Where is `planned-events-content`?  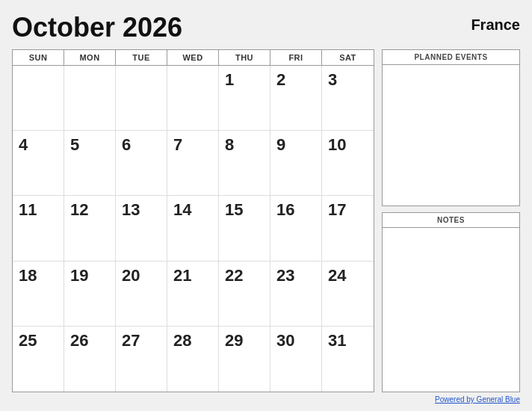 planned-events-content is located at coordinates (451, 135).